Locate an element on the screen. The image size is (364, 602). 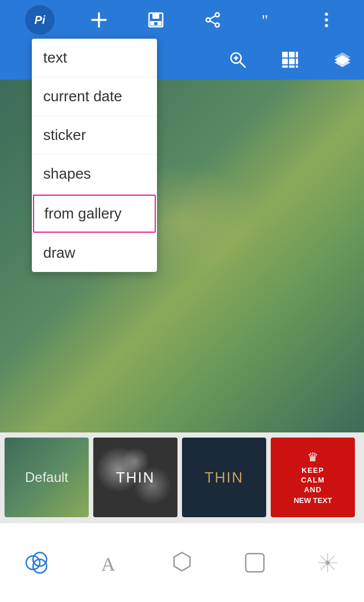
thumbnail-strip: Default THIN THIN ♛ KEEPCALMAND NEW TEXT is located at coordinates (182, 477).